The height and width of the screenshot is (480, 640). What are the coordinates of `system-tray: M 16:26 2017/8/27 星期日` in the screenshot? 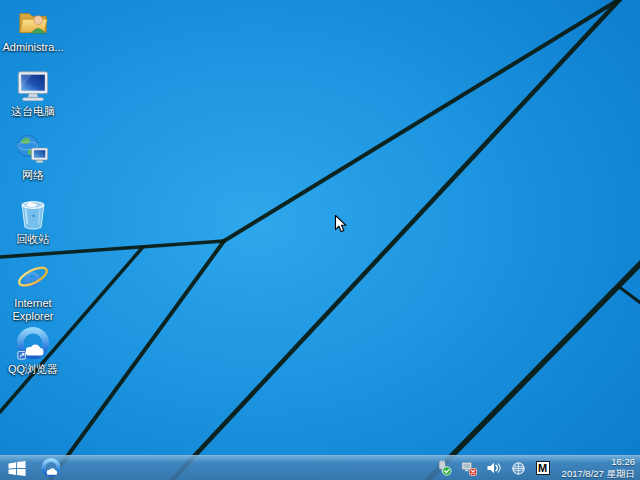 It's located at (538, 468).